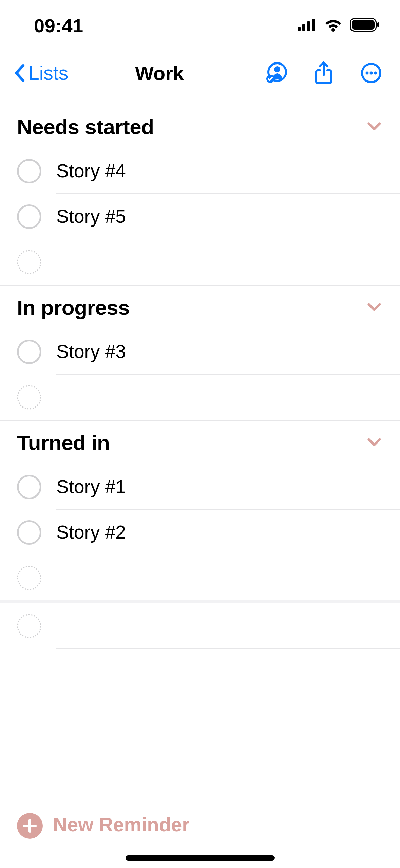 The image size is (400, 868). I want to click on new-reminder-button, so click(30, 826).